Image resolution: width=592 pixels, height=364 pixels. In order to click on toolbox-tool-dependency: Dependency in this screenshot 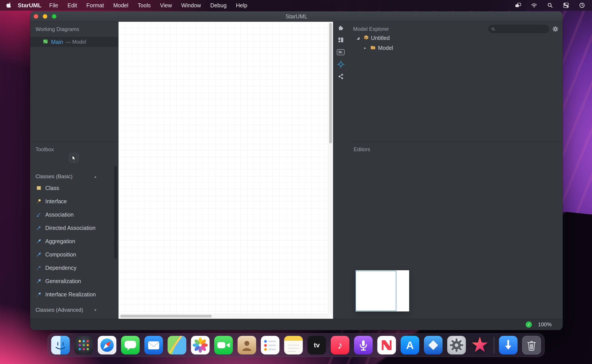, I will do `click(74, 268)`.